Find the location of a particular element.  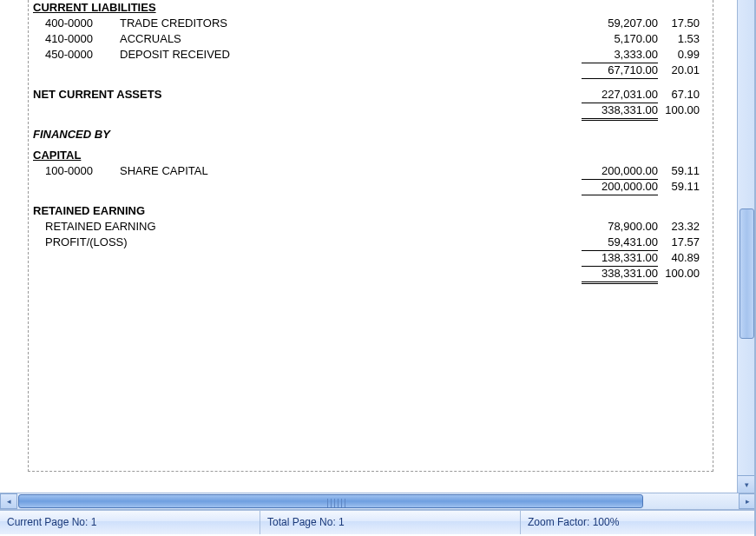

percent: 0.99 is located at coordinates (680, 55).